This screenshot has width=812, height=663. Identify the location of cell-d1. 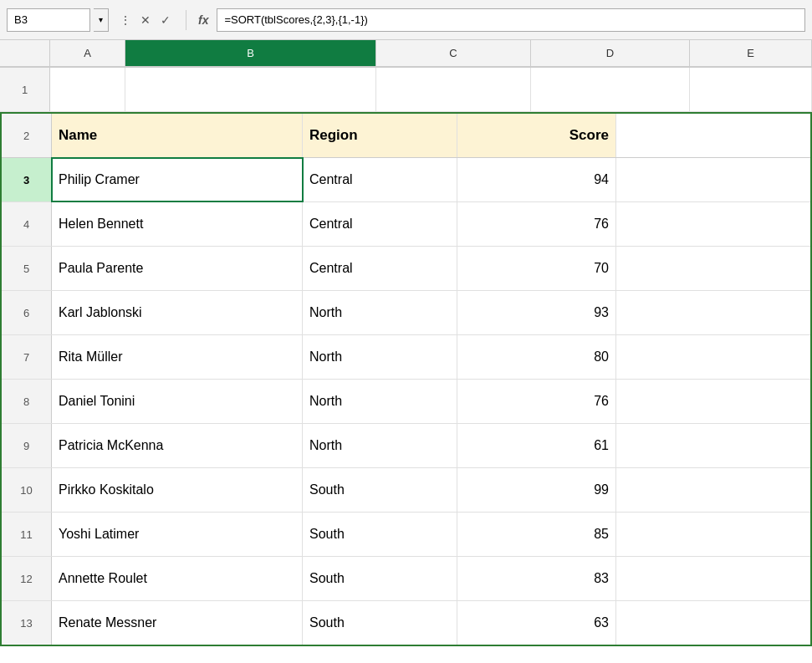
(610, 89).